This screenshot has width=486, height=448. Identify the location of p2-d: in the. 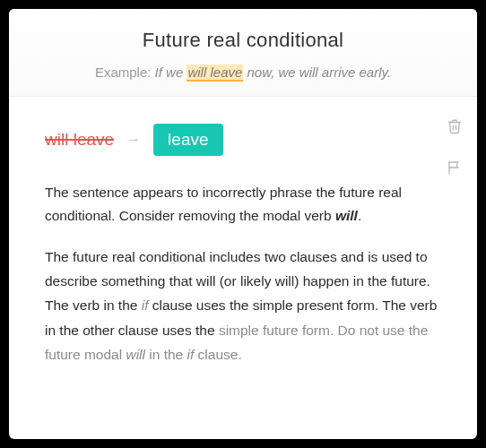
(167, 355).